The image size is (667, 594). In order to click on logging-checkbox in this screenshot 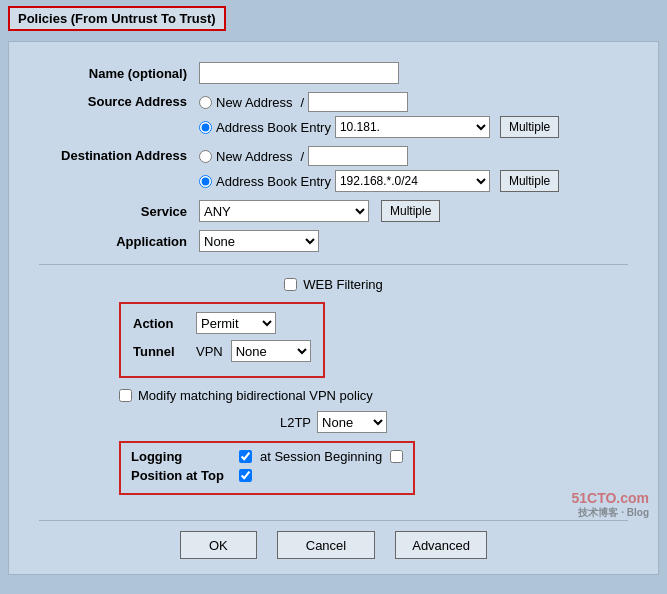, I will do `click(246, 456)`.